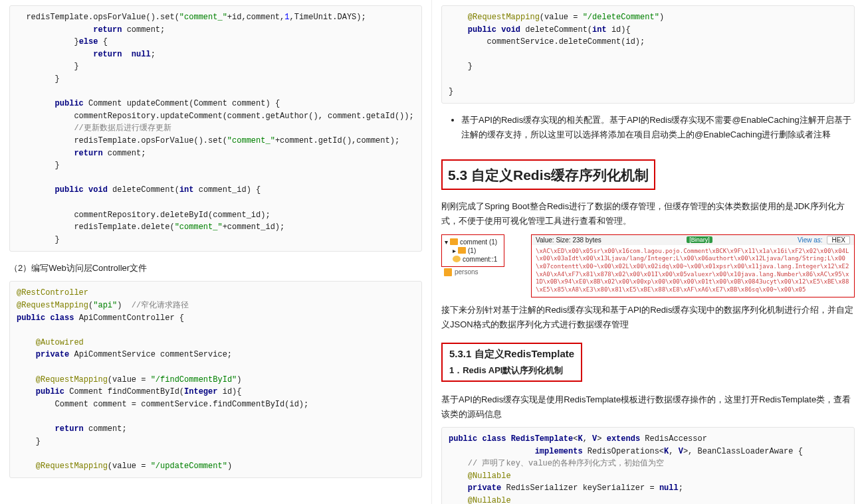 The width and height of the screenshot is (864, 504). I want to click on para-5-3-1: 基于API的Redis缓存实现是使用RedisTemplate模板进行数据缓存操…, so click(648, 407).